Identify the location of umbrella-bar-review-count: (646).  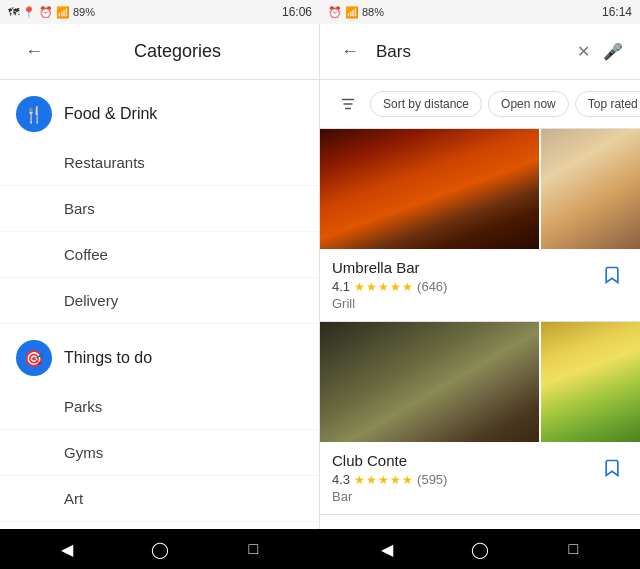
(432, 286).